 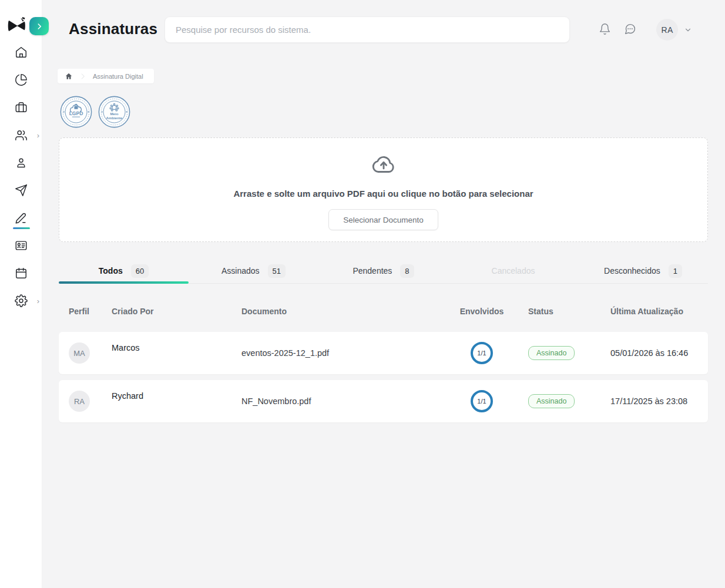 What do you see at coordinates (513, 271) in the screenshot?
I see `tab-label: Cancelados` at bounding box center [513, 271].